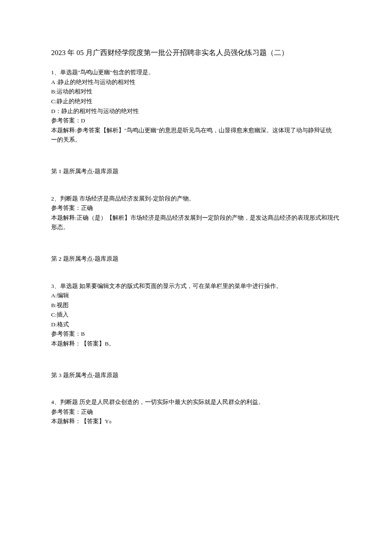  What do you see at coordinates (196, 218) in the screenshot?
I see `explanation-line-1: 本题解释:正确（是）【解析】市场经济是商品经济发展到一定阶段的产物，是发达商品经…` at bounding box center [196, 218].